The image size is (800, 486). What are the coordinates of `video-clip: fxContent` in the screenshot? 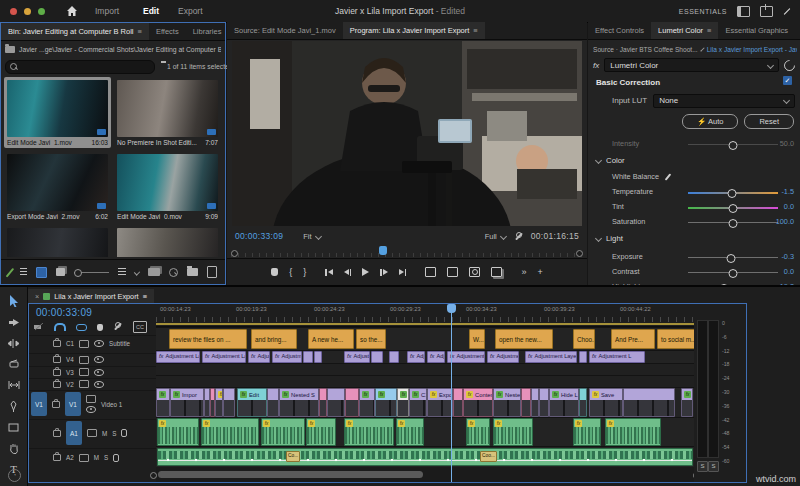 It's located at (478, 402).